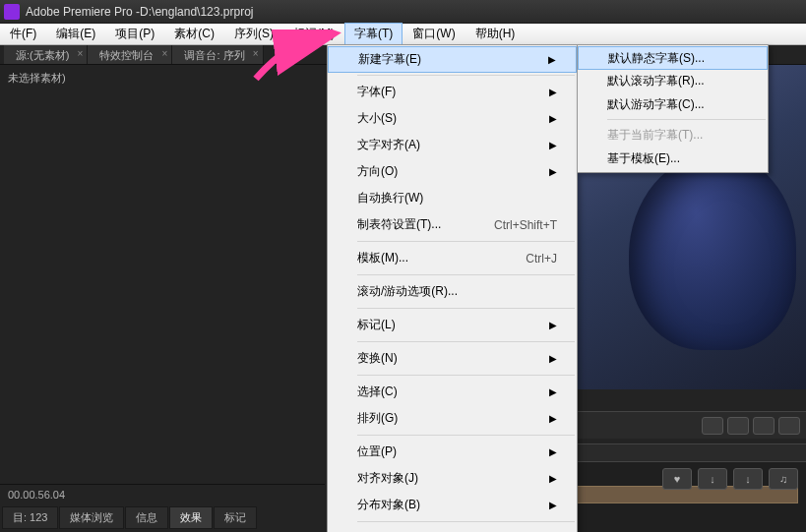 The height and width of the screenshot is (532, 806). I want to click on menu-label: 方向(O), so click(378, 171).